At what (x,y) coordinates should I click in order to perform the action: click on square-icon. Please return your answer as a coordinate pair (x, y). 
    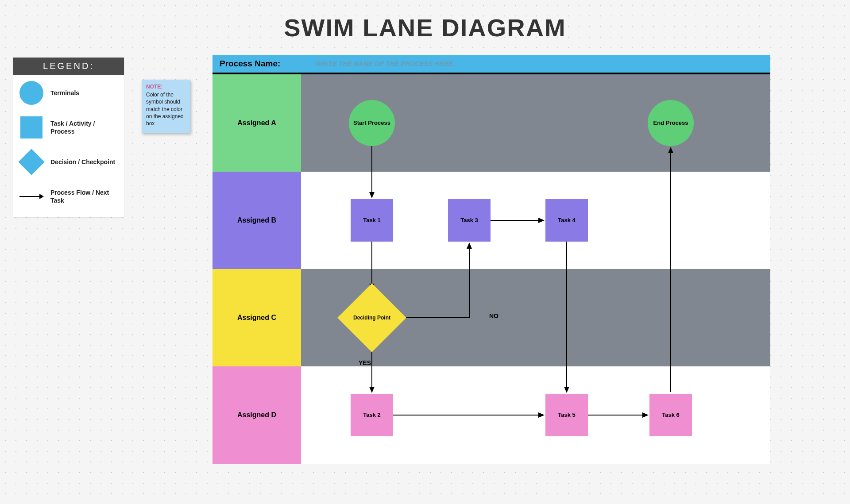
    Looking at the image, I should click on (31, 127).